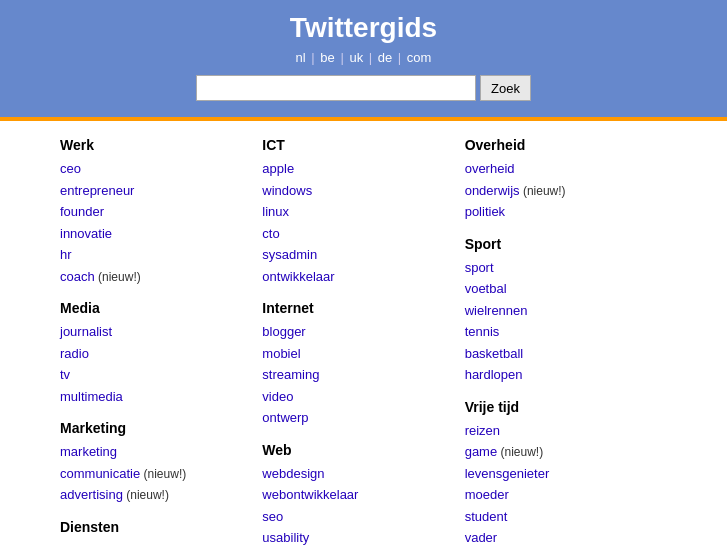 The image size is (727, 545). I want to click on lang-uk: uk, so click(356, 58).